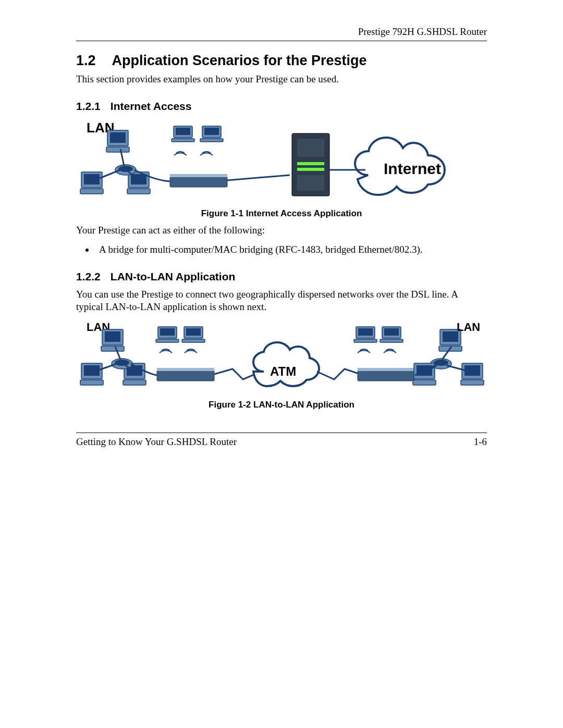 This screenshot has height=728, width=563. What do you see at coordinates (282, 405) in the screenshot?
I see `figure-2-caption: Figure 1-2 LAN-to-LAN Application` at bounding box center [282, 405].